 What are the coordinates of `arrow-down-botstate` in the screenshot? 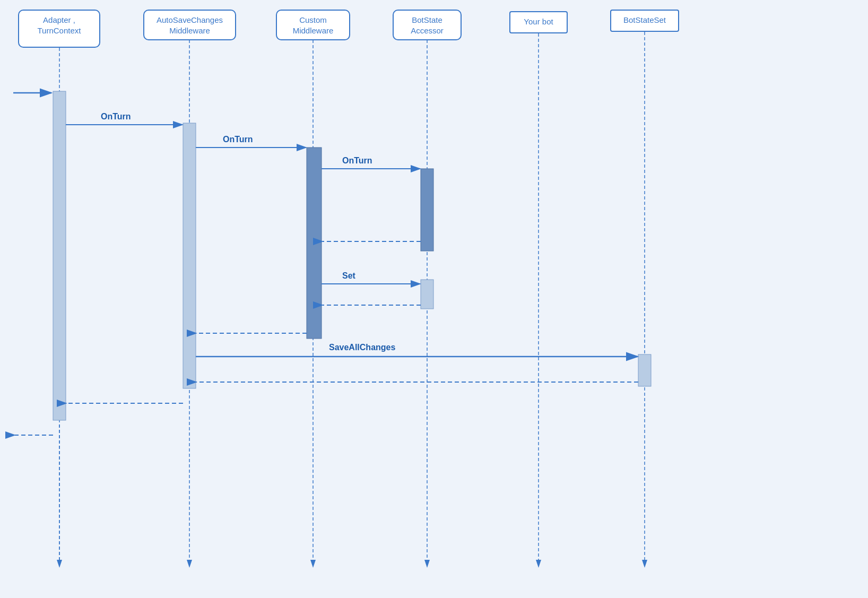 It's located at (427, 564).